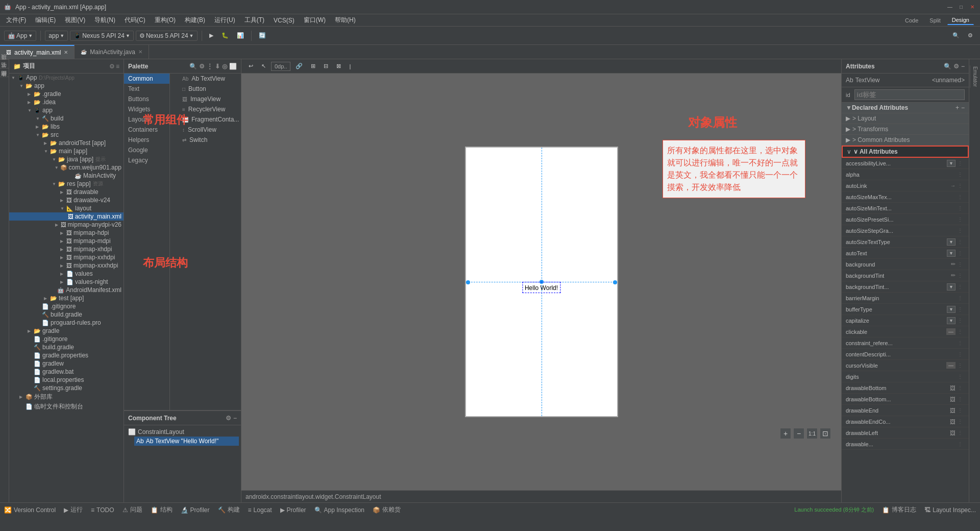 This screenshot has width=980, height=531. Describe the element at coordinates (935, 20) in the screenshot. I see `view-mode-split: Split` at that location.